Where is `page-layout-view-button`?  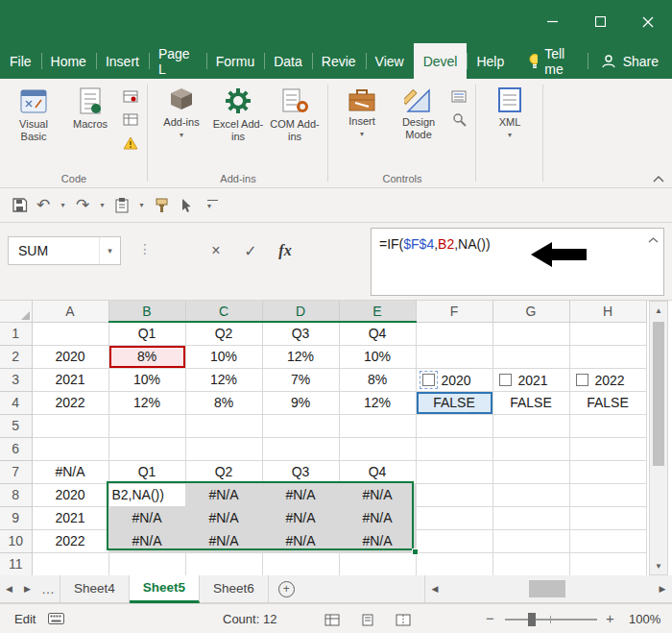 page-layout-view-button is located at coordinates (368, 620).